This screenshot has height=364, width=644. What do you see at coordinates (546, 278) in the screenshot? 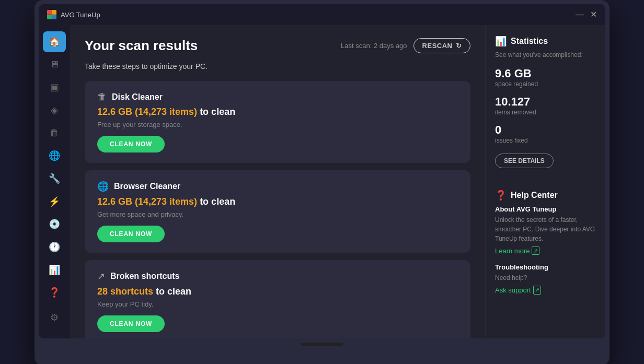
I see `help-trouble-desc: Need help?` at bounding box center [546, 278].